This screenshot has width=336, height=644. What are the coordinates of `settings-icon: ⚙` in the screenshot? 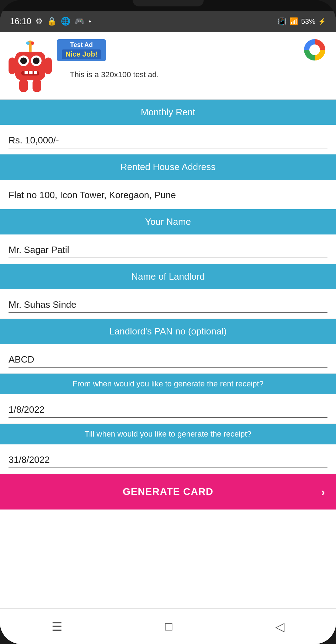 It's located at (39, 21).